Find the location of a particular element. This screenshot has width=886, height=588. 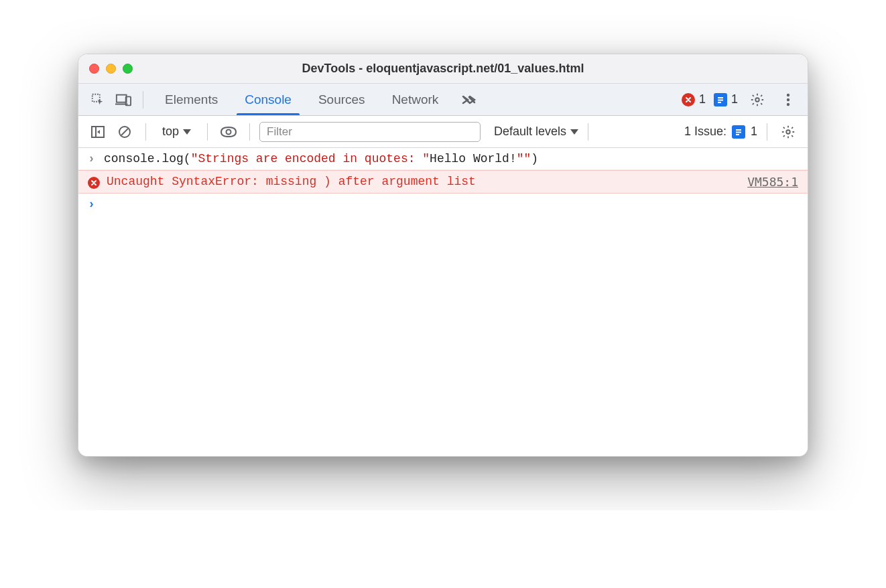

inspect-element-icon is located at coordinates (98, 100).